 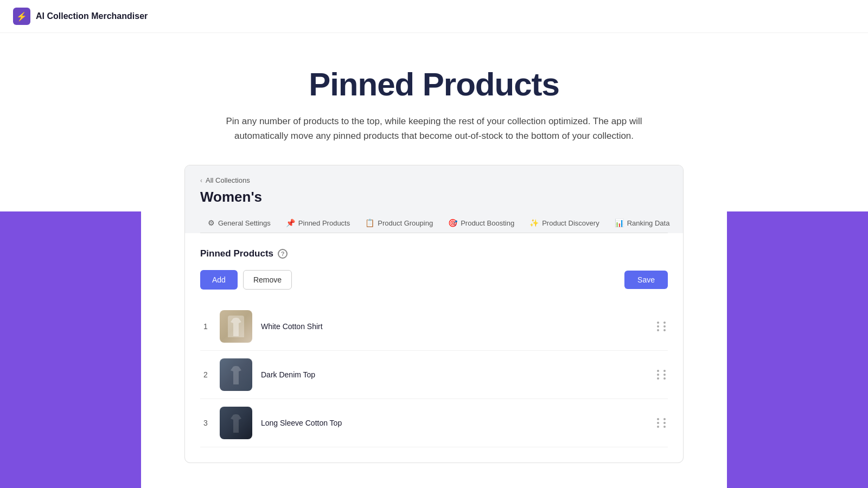 What do you see at coordinates (434, 129) in the screenshot?
I see `hero-subtitle: Pin any number of products to the top, w…` at bounding box center [434, 129].